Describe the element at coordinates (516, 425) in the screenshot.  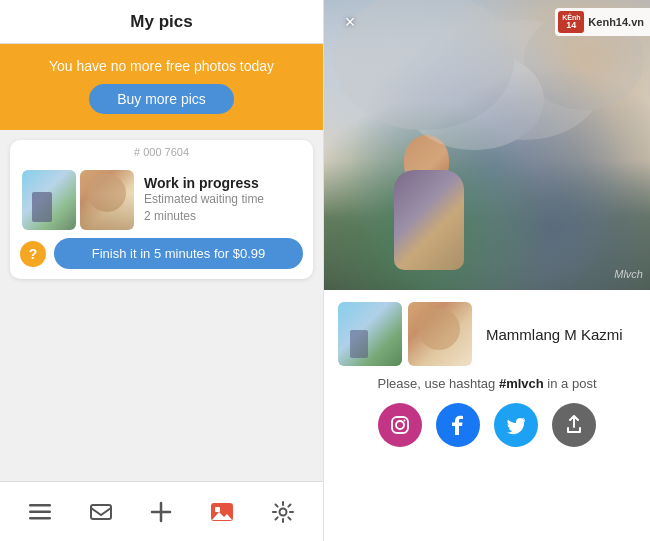
I see `twitter-share-button` at that location.